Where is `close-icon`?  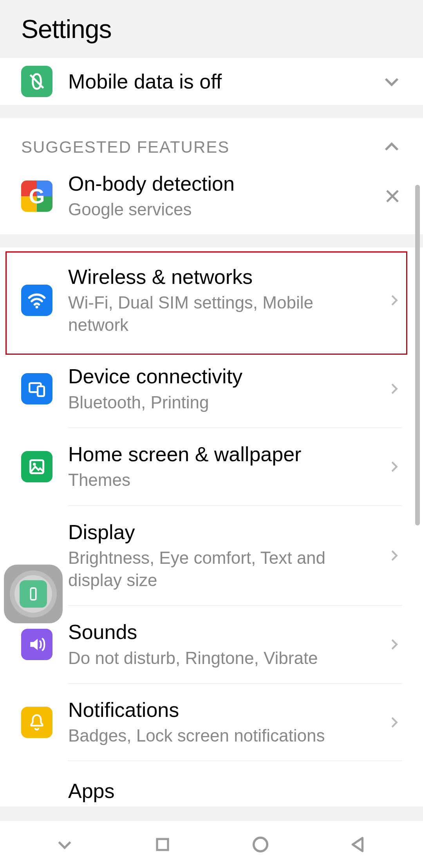
close-icon is located at coordinates (392, 196).